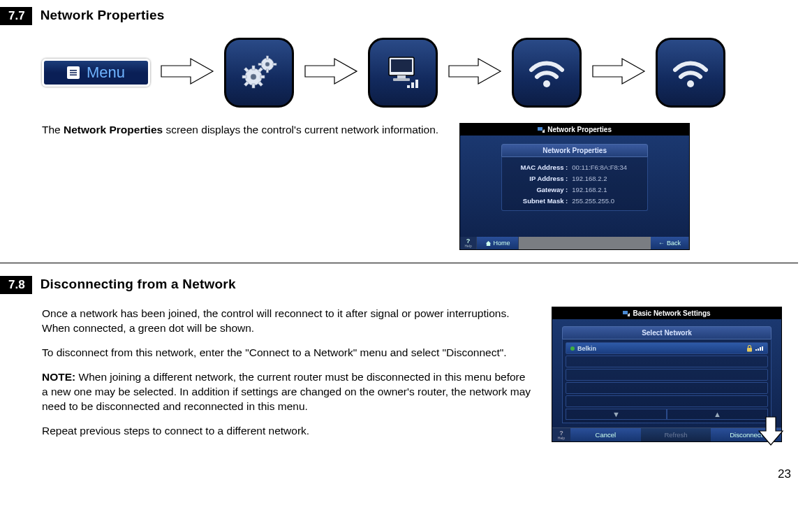 This screenshot has width=812, height=512. I want to click on scroll-down-button: ▼, so click(616, 414).